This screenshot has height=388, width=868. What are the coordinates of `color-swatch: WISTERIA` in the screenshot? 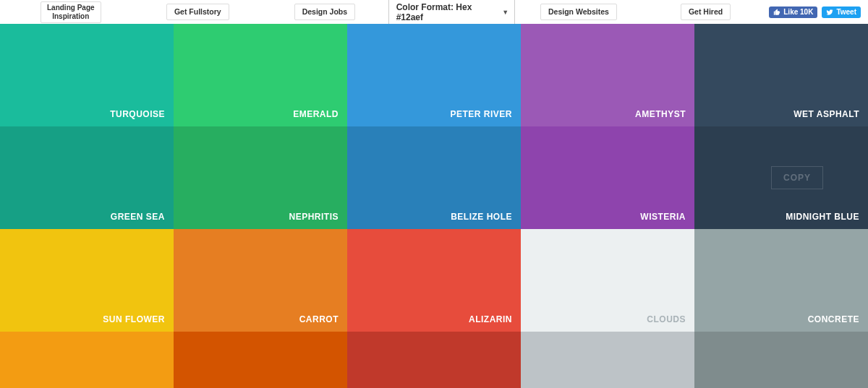 It's located at (608, 178).